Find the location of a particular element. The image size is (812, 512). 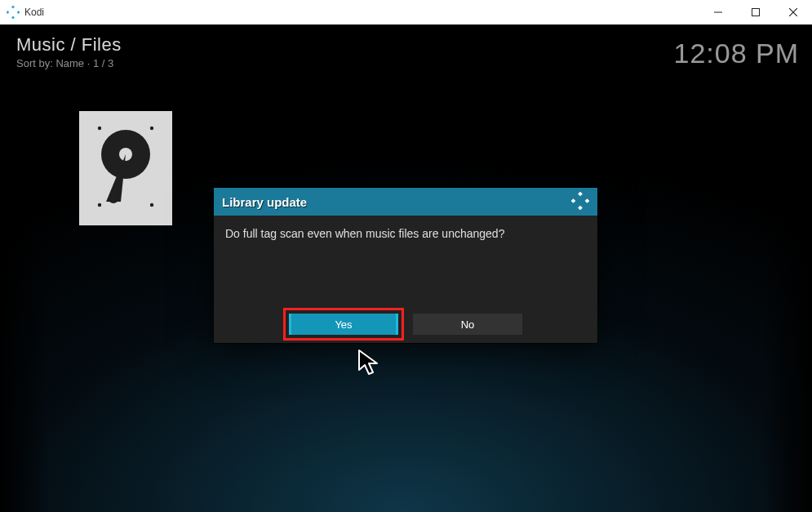

dialog-title: Library update is located at coordinates (264, 203).